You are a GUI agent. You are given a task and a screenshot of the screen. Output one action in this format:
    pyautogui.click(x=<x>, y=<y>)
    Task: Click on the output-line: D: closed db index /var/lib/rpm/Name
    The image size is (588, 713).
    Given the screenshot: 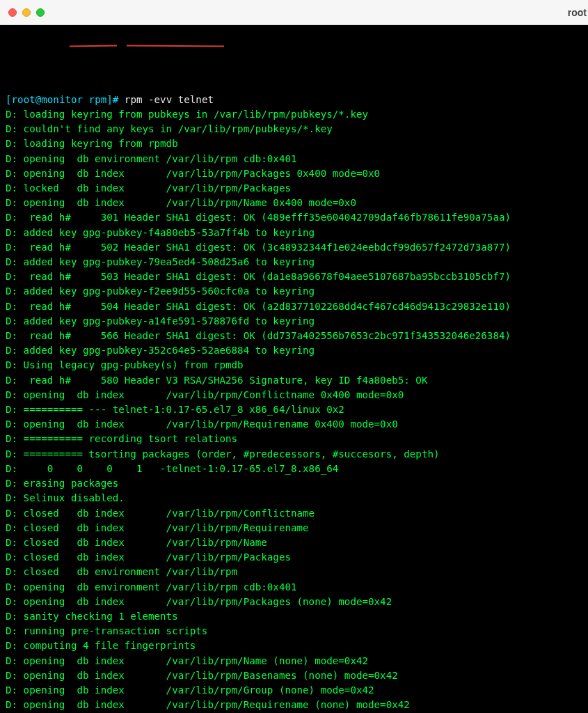 What is the action you would take?
    pyautogui.click(x=294, y=543)
    